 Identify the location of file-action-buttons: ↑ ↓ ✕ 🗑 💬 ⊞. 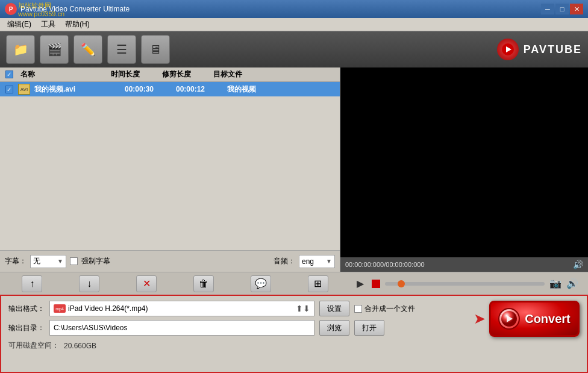
(175, 284).